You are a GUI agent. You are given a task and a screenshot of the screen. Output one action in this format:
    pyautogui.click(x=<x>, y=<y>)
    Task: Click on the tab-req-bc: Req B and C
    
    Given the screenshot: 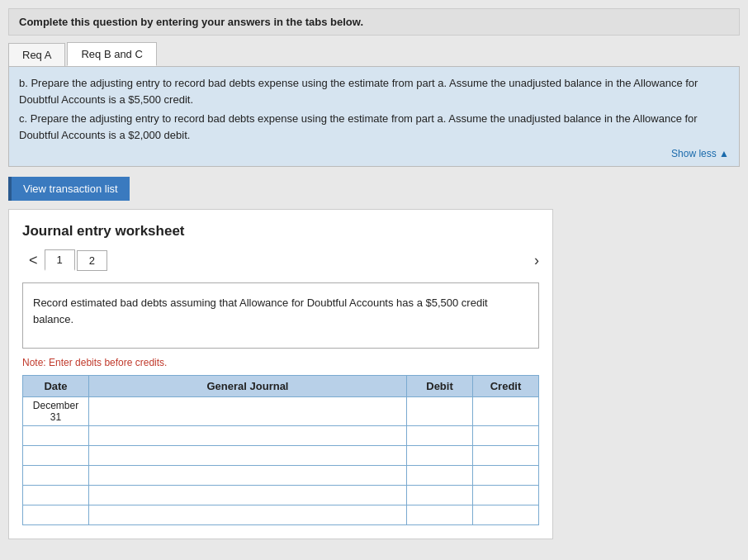 What is the action you would take?
    pyautogui.click(x=111, y=55)
    